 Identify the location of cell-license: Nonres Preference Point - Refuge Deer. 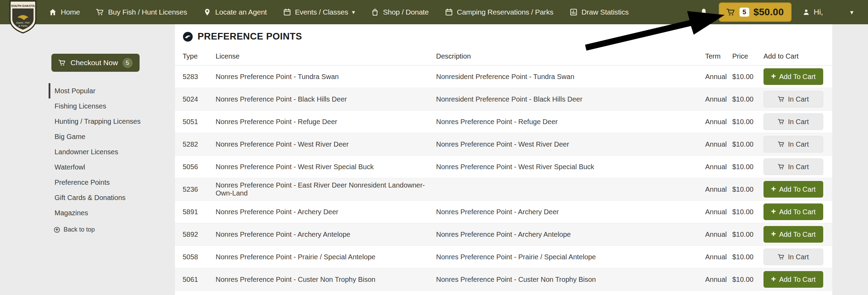
(326, 122).